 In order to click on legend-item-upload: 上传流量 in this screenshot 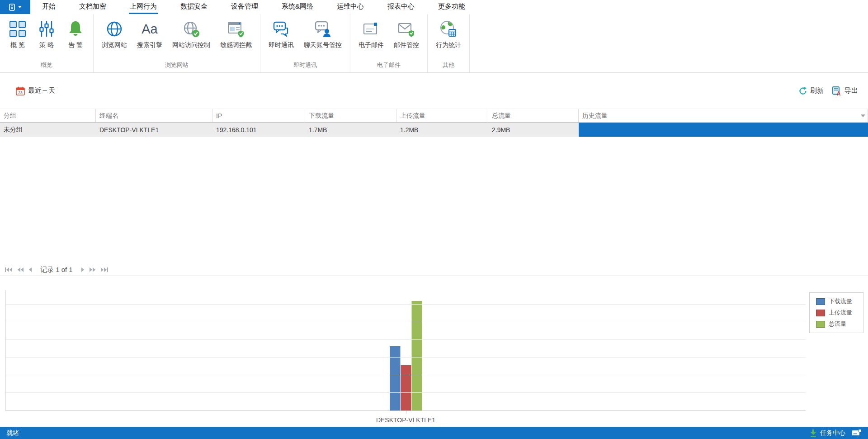, I will do `click(838, 313)`.